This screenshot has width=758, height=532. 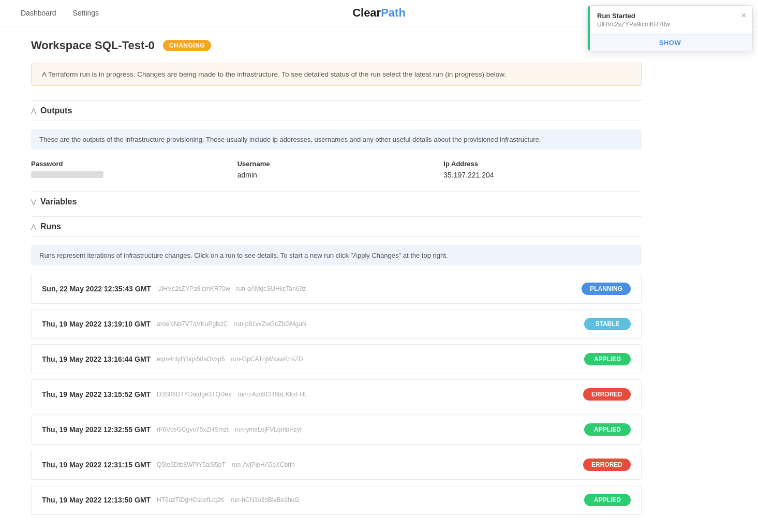 What do you see at coordinates (336, 46) in the screenshot?
I see `page-header: Workspace SQL-Test-0 CHANGING` at bounding box center [336, 46].